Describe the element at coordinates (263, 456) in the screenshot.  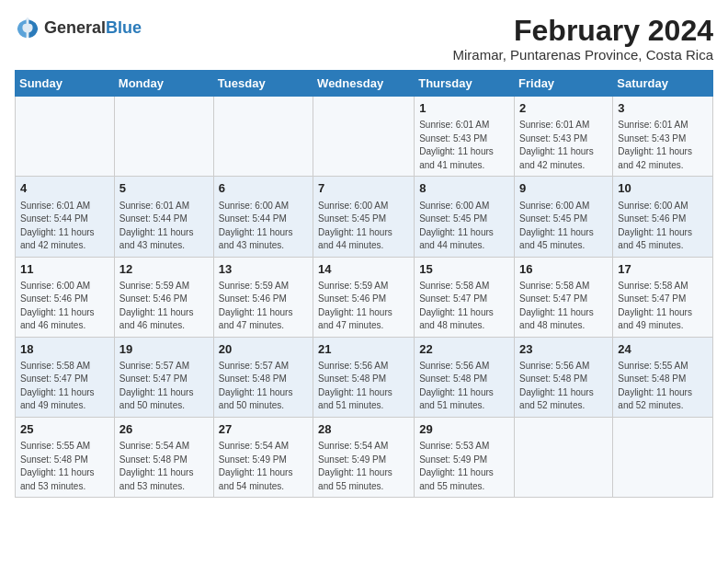
I see `calendar-cell: 27Sunrise: 5:54 AM Sunset: 5:49 PM Dayli…` at that location.